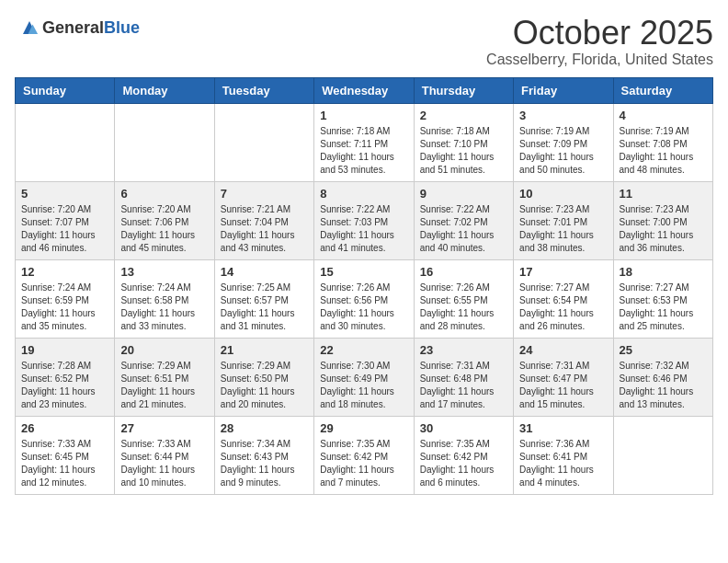 The image size is (728, 563). Describe the element at coordinates (364, 151) in the screenshot. I see `day-info: Sunrise: 7:18 AMSunset: 7:11 PMDaylight:…` at that location.